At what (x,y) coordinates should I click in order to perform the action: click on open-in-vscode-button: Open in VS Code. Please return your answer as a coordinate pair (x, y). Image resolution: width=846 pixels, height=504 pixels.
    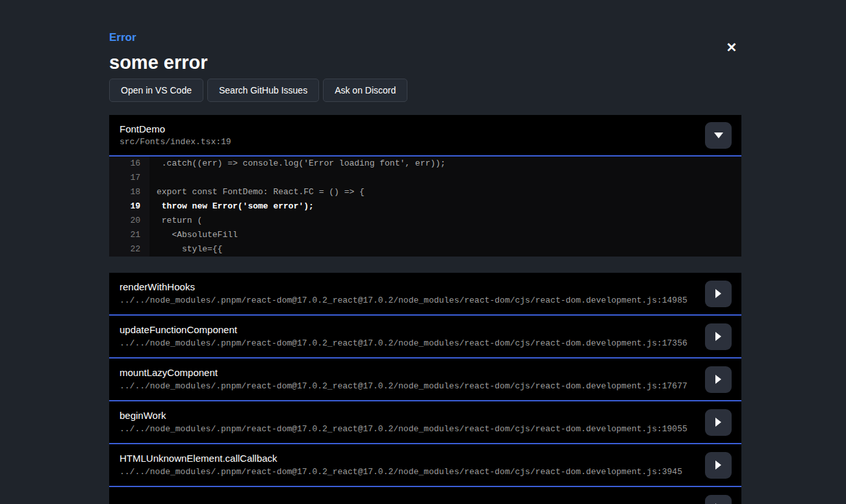
    Looking at the image, I should click on (156, 90).